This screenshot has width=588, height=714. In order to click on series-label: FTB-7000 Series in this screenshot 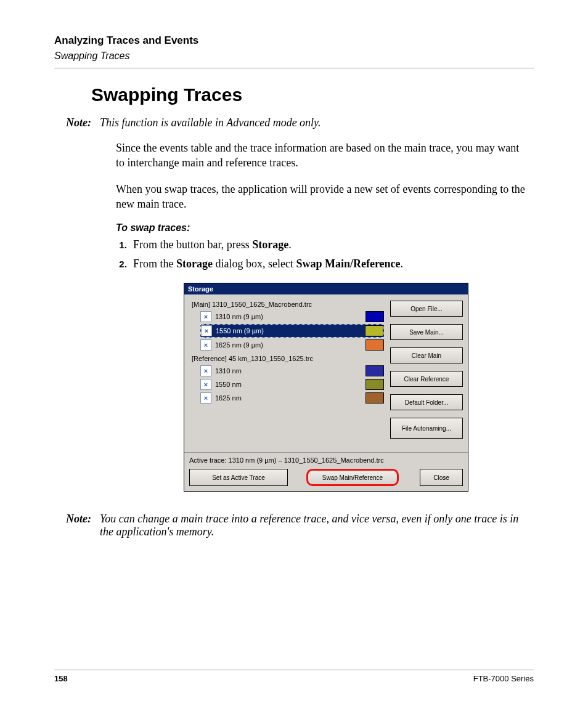, I will do `click(504, 679)`.